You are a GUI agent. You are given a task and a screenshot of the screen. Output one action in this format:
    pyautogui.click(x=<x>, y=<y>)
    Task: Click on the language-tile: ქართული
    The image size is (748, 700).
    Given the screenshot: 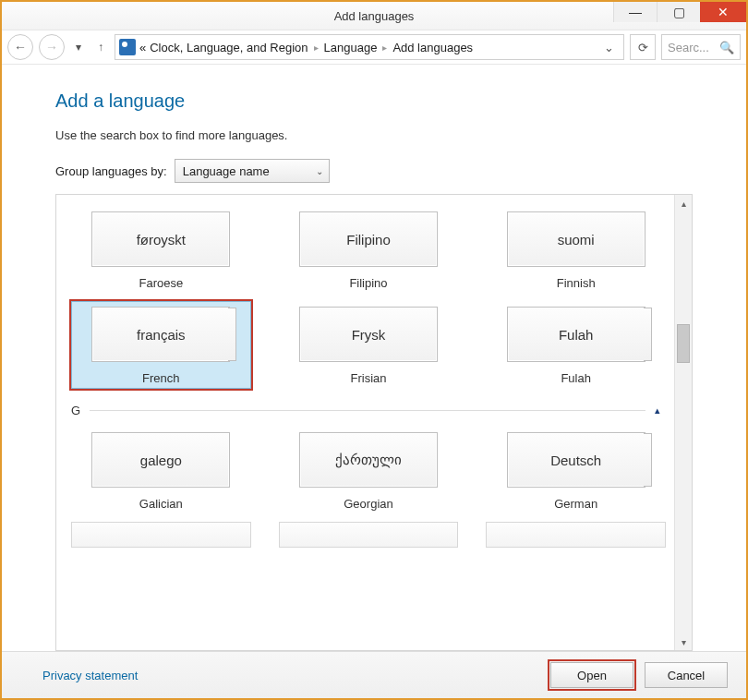 What is the action you would take?
    pyautogui.click(x=368, y=460)
    